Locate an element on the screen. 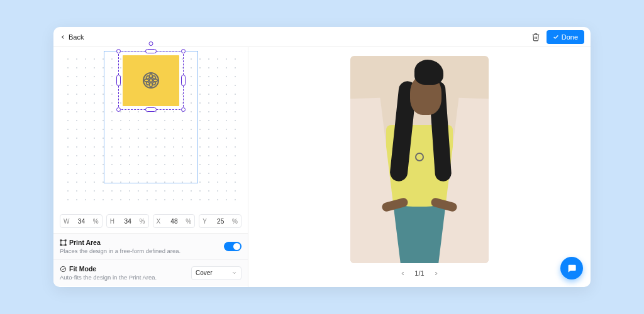 The width and height of the screenshot is (644, 314). resize-handle-e is located at coordinates (184, 80).